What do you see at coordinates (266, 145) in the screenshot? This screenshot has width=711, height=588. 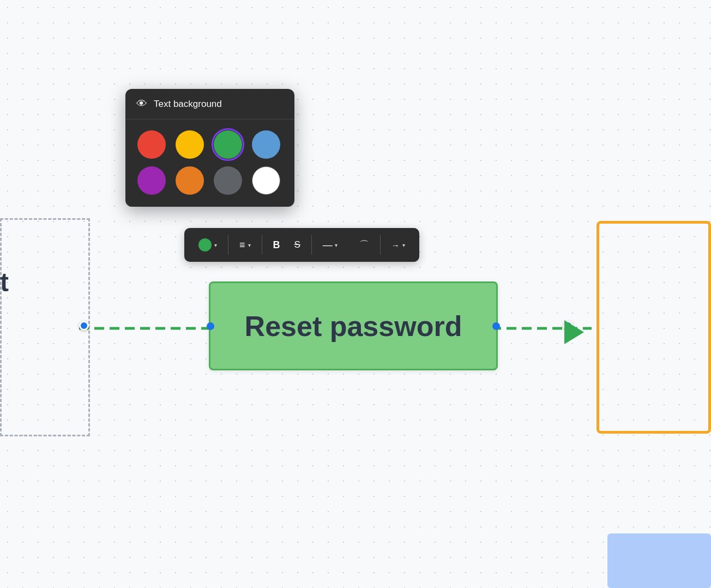 I see `swatch-blue` at bounding box center [266, 145].